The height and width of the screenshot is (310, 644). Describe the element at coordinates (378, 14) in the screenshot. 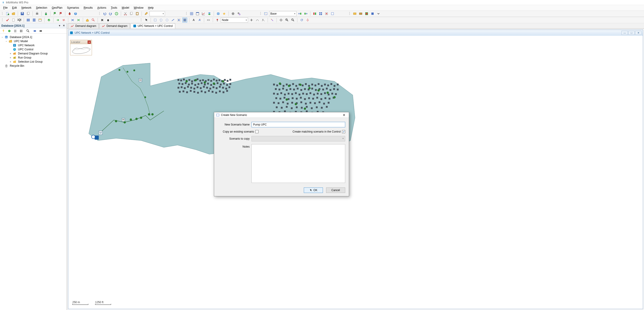

I see `tool-w5-dropdown-icon` at that location.